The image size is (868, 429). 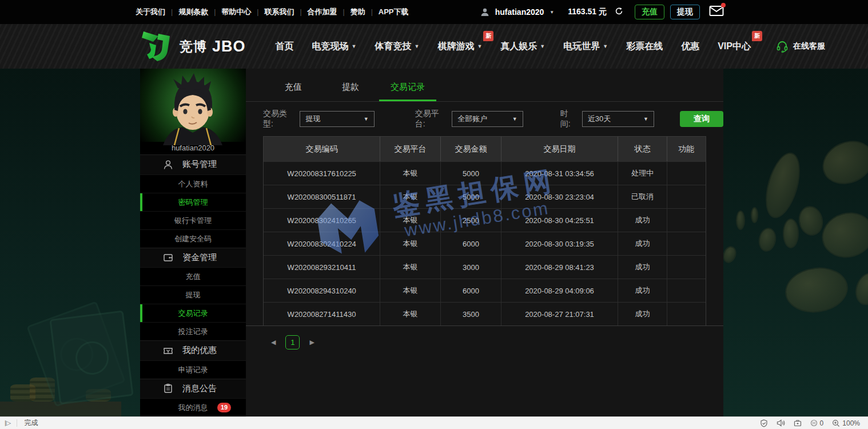 What do you see at coordinates (764, 423) in the screenshot?
I see `security-shield-icon` at bounding box center [764, 423].